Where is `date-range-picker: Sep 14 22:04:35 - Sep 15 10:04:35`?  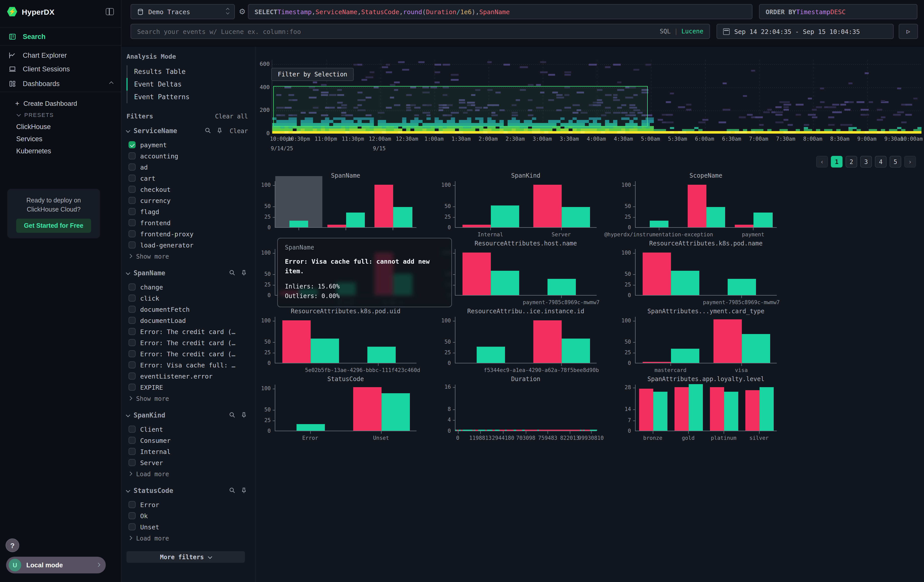
date-range-picker: Sep 14 22:04:35 - Sep 15 10:04:35 is located at coordinates (805, 31).